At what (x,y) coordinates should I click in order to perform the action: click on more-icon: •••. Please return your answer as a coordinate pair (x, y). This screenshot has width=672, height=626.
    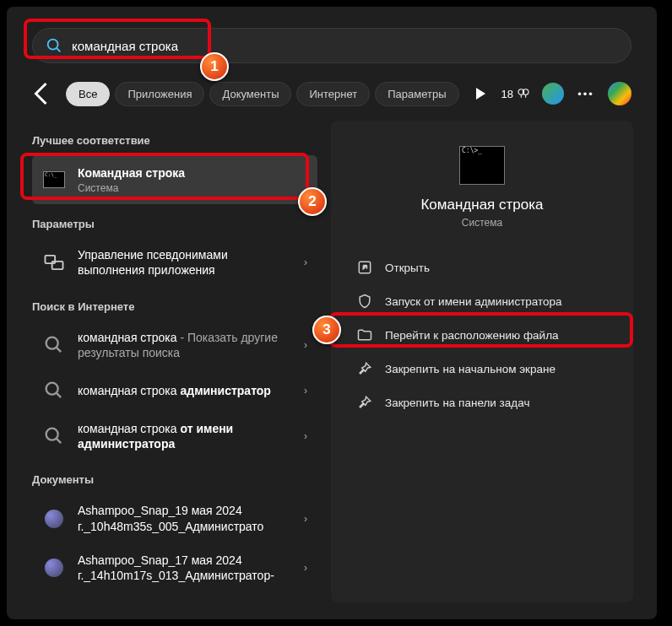
    Looking at the image, I should click on (586, 94).